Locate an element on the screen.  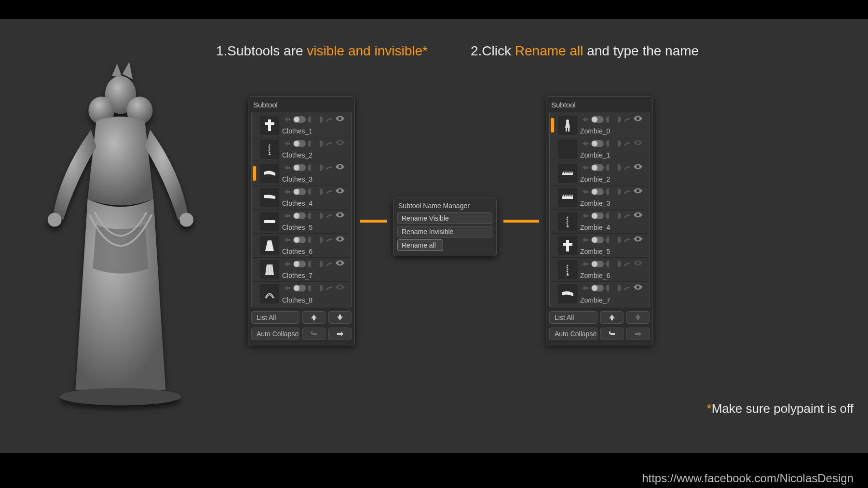
rename-invisible-button: Rename Invisible is located at coordinates (445, 232).